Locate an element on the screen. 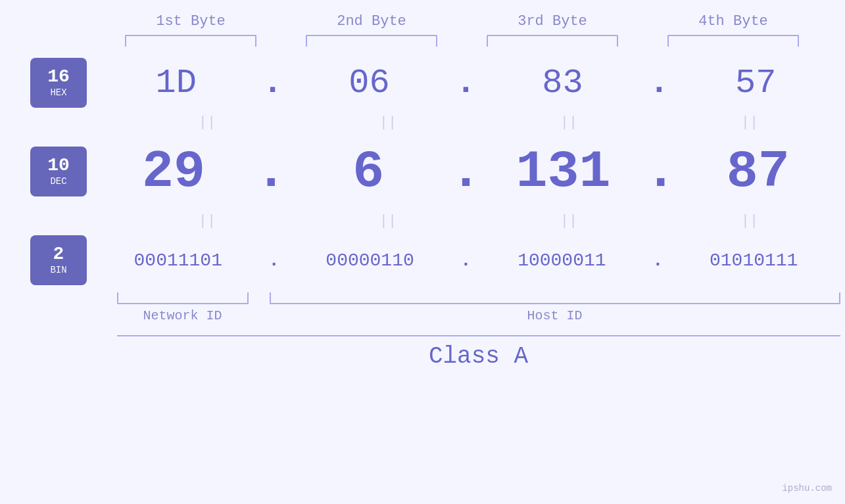 This screenshot has height=504, width=845. hex-byte-2: 06 is located at coordinates (370, 83).